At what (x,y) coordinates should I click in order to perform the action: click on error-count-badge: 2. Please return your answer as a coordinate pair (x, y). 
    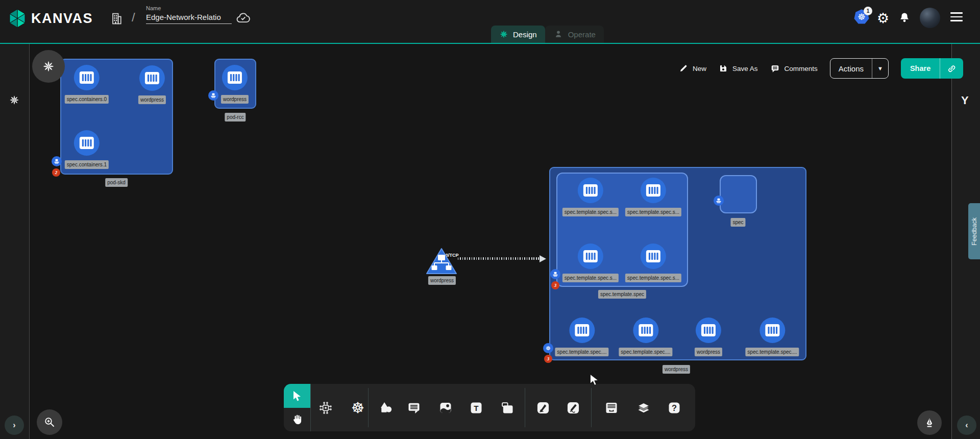
    Looking at the image, I should click on (56, 173).